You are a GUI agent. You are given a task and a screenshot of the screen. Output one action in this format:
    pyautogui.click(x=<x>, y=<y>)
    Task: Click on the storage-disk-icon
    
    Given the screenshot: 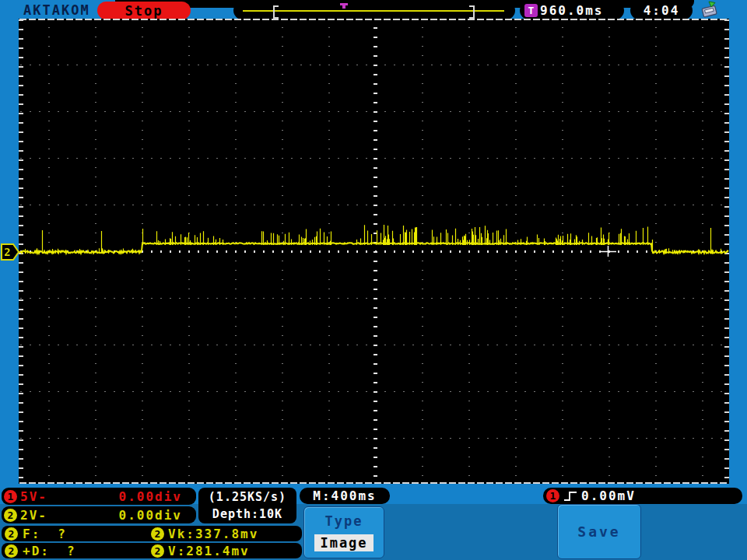 What is the action you would take?
    pyautogui.click(x=710, y=9)
    